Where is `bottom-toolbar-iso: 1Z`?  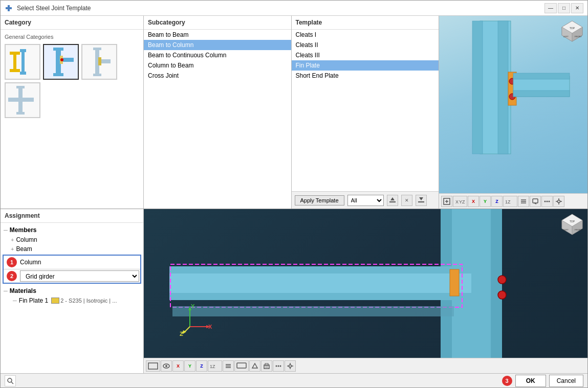 bottom-toolbar-iso: 1Z is located at coordinates (215, 366).